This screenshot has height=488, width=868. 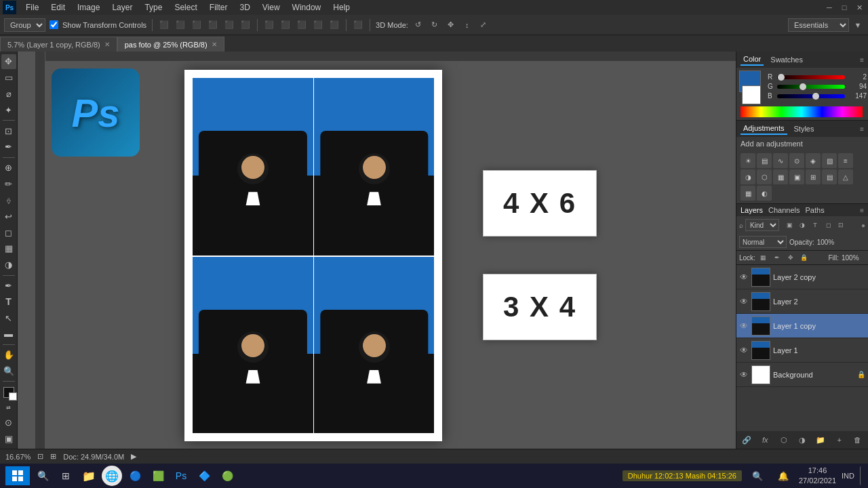 What do you see at coordinates (9, 131) in the screenshot?
I see `crop-tool: ⊡` at bounding box center [9, 131].